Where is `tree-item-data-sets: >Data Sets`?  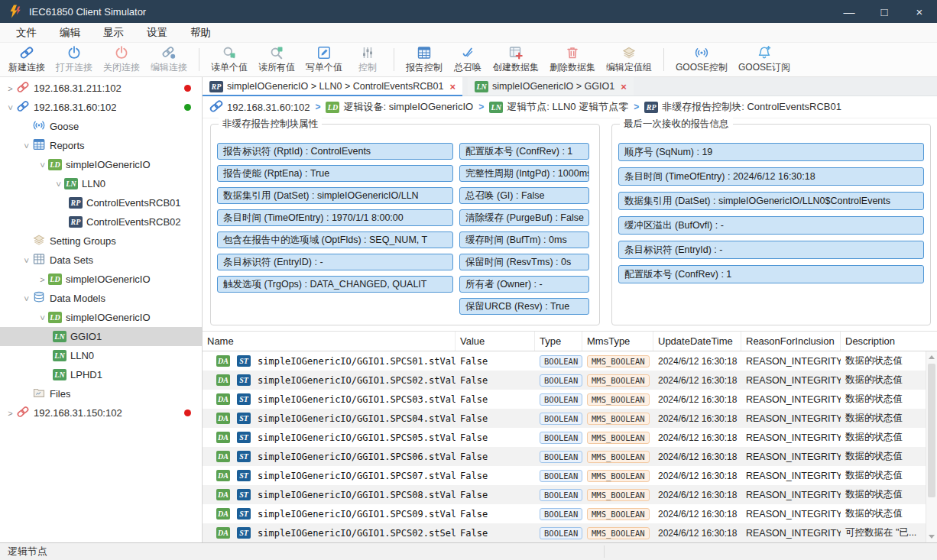
tree-item-data-sets: >Data Sets is located at coordinates (101, 260).